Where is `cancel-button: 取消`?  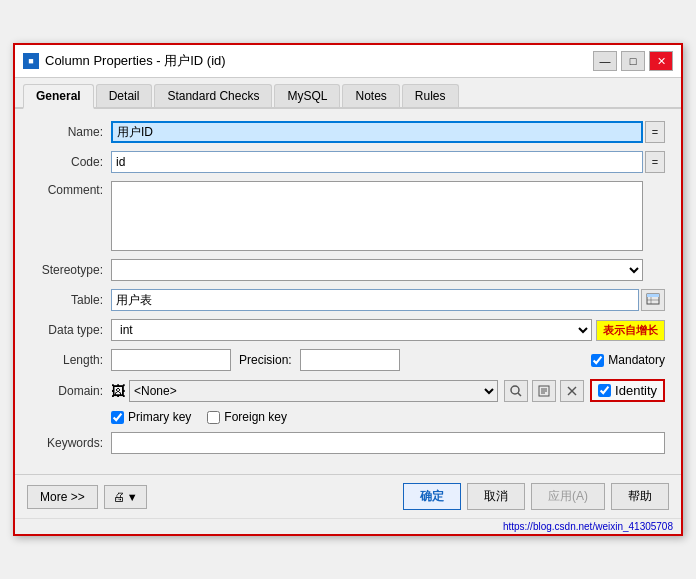 cancel-button: 取消 is located at coordinates (496, 496).